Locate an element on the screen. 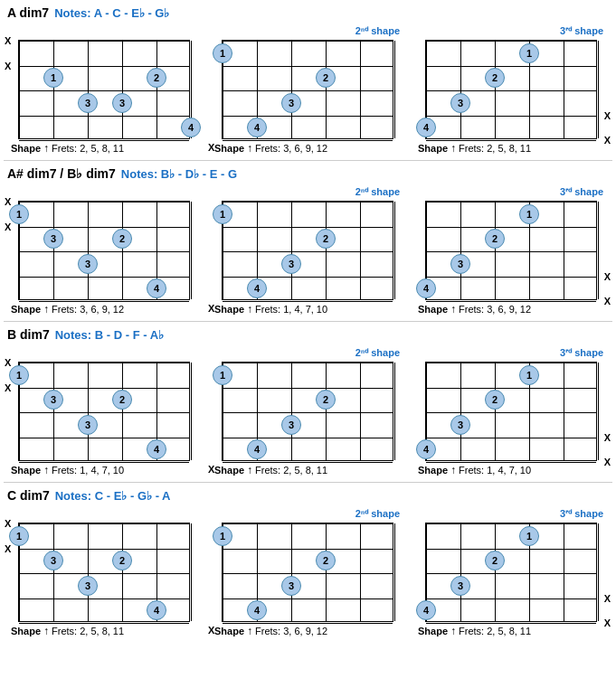 This screenshot has height=688, width=616. chord-name: B dim7 is located at coordinates (29, 335).